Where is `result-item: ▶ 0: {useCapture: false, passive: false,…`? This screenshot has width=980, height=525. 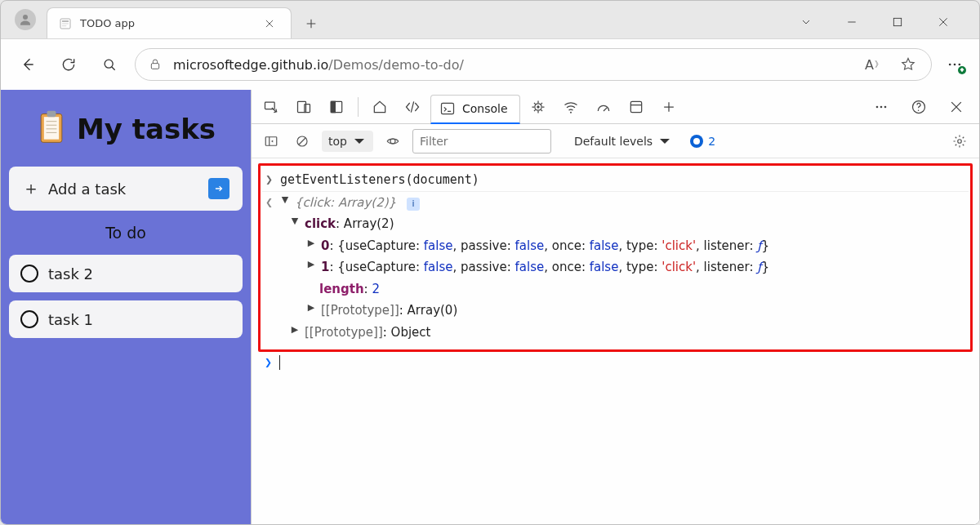 result-item: ▶ 0: {useCapture: false, passive: false,… is located at coordinates (616, 247).